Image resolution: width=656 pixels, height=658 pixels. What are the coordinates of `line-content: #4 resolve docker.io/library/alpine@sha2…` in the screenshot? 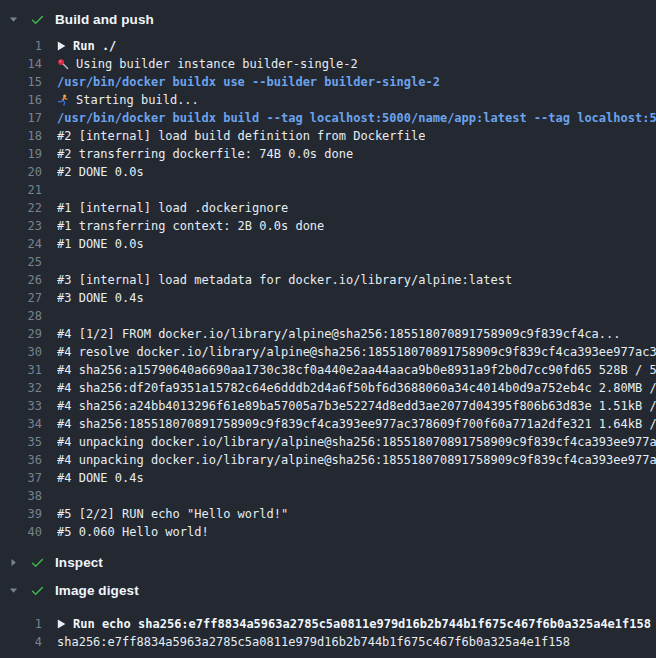 It's located at (356, 352).